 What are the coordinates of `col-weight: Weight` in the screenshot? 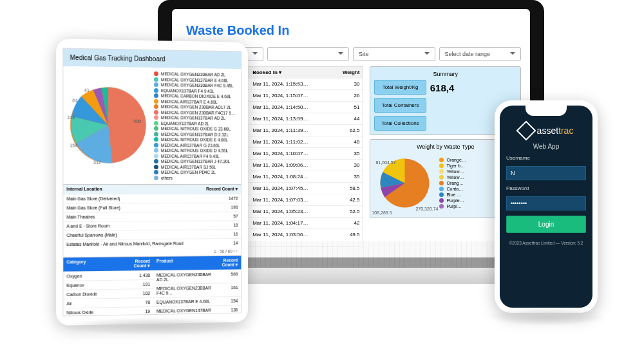 It's located at (345, 72).